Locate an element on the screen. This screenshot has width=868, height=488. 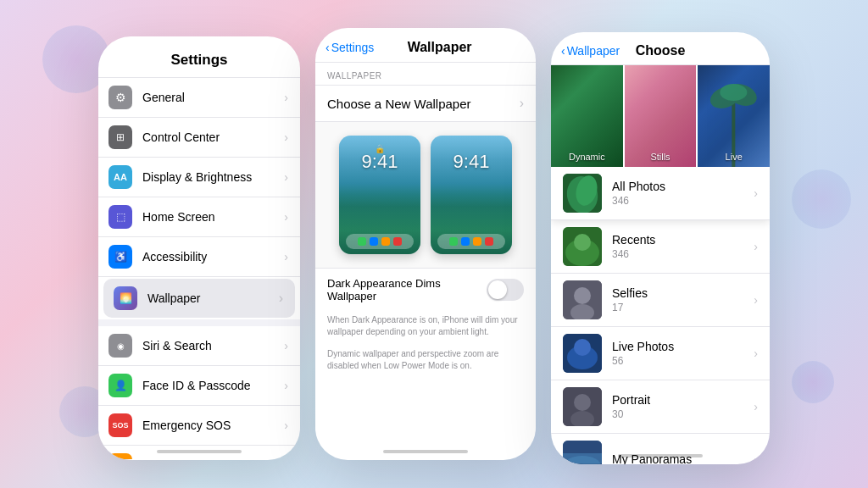
choose-back-button: ‹ Wallpaper is located at coordinates (590, 51).